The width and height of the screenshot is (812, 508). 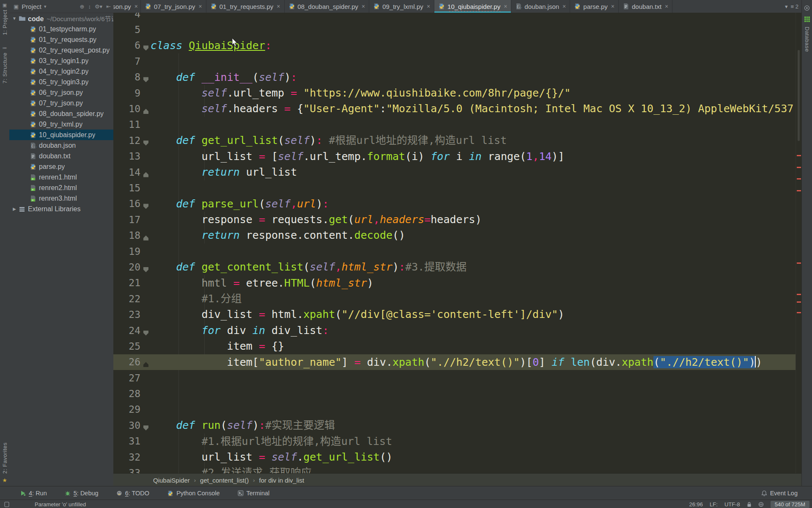 What do you see at coordinates (254, 493) in the screenshot?
I see `toolbar-button-terminal: Terminal` at bounding box center [254, 493].